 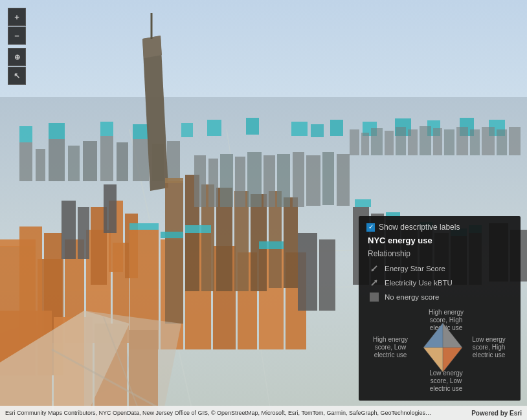 I want to click on show-labels-checkbox: ✓, so click(x=370, y=228).